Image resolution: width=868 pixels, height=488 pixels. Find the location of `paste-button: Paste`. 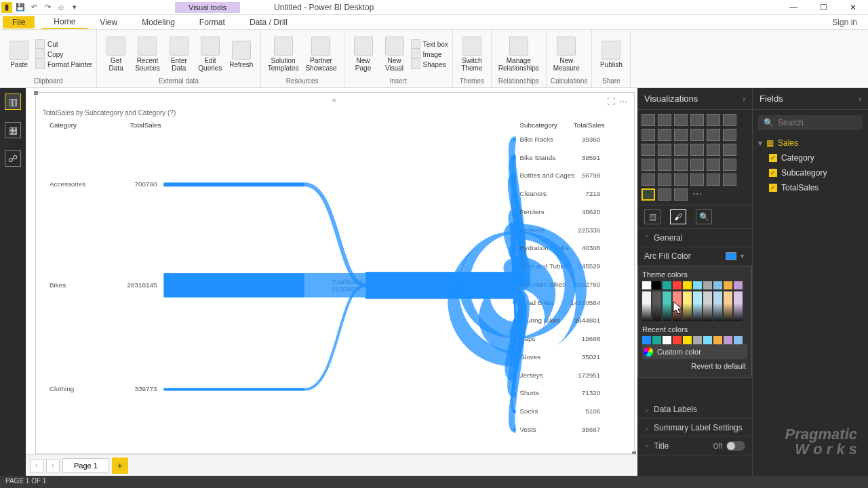

paste-button: Paste is located at coordinates (19, 54).